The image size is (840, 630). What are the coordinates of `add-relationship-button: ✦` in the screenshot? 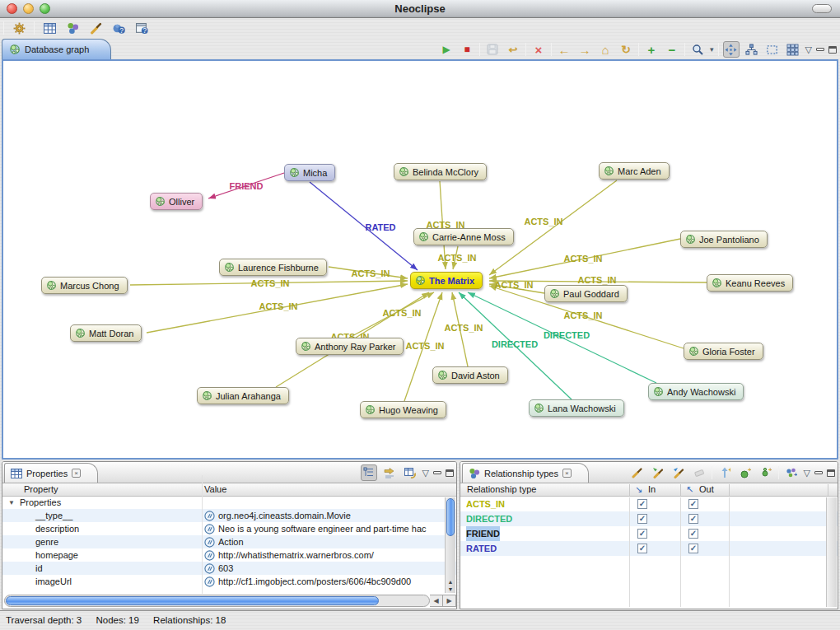 It's located at (725, 473).